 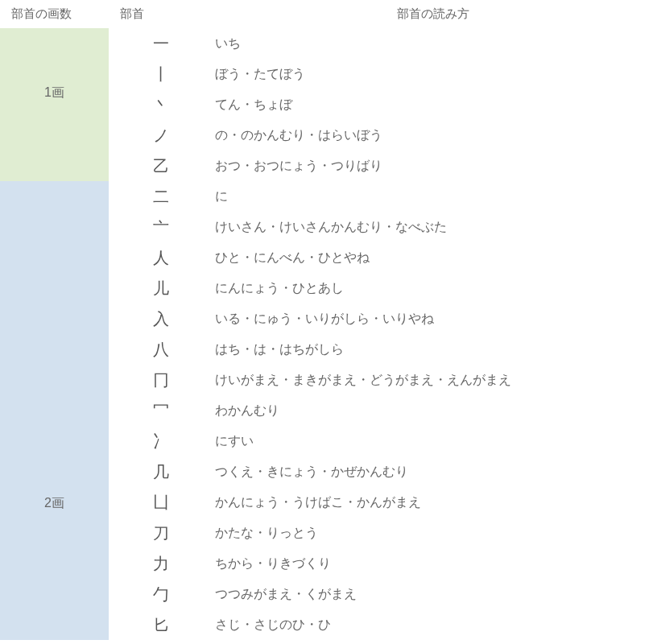 I want to click on reading-cell: かたな・りっとう, so click(x=433, y=533).